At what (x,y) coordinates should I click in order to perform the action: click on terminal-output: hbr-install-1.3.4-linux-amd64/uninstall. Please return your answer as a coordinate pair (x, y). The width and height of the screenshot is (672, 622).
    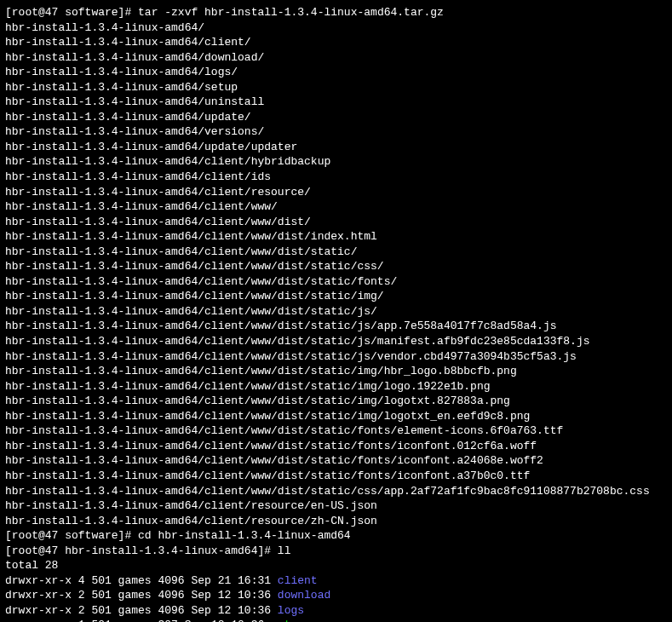
    Looking at the image, I should click on (135, 102).